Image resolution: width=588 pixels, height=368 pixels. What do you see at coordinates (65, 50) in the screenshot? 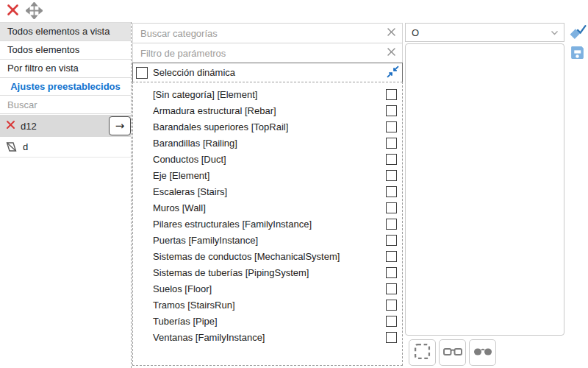
I see `scope-mode-list: Todos elementos a vista Todos elementos …` at bounding box center [65, 50].